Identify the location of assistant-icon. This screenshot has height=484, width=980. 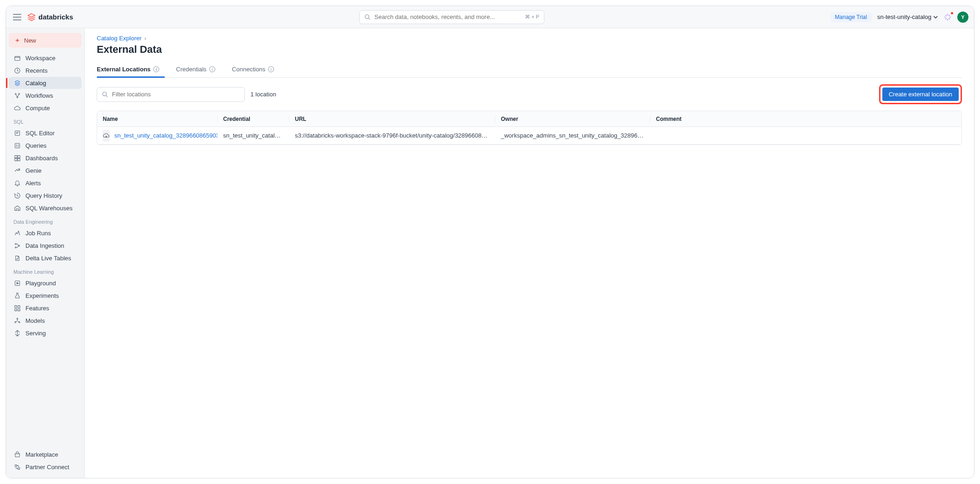
(948, 17).